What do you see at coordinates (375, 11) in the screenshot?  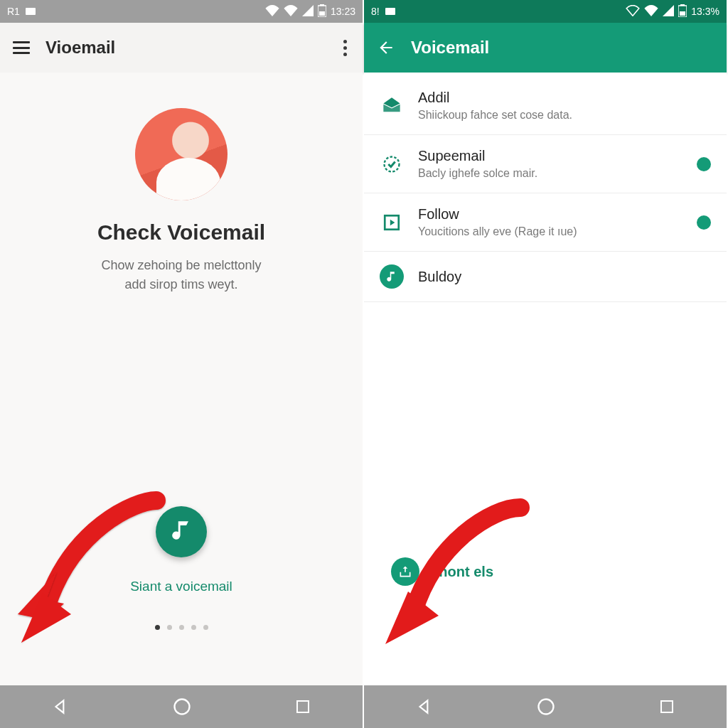 I see `carrier-label: 8!` at bounding box center [375, 11].